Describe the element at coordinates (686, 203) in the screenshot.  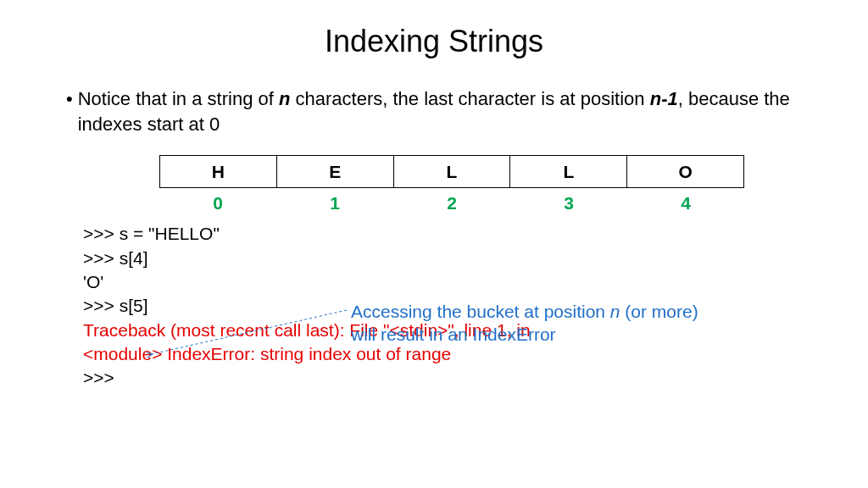
I see `index-label: 4` at that location.